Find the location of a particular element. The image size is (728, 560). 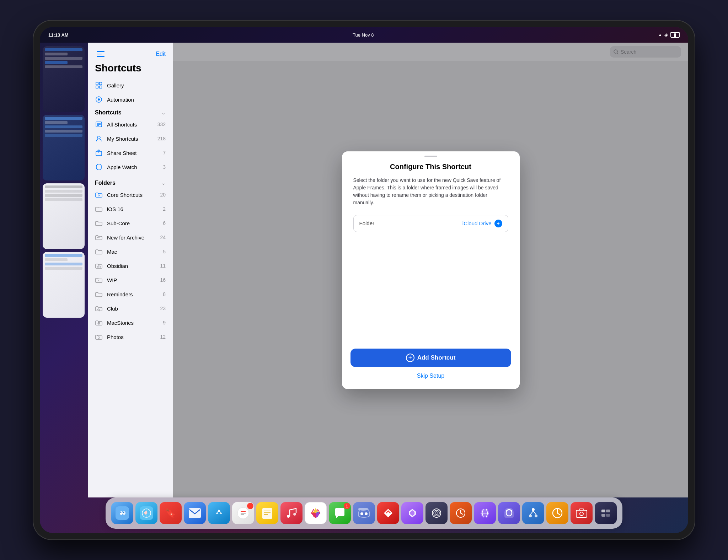

obsidian-count: 11 is located at coordinates (163, 266).